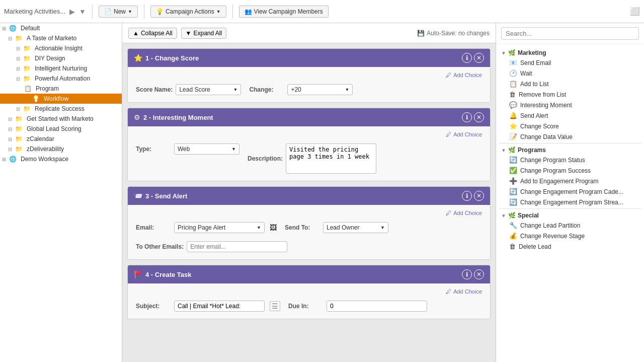 The height and width of the screenshot is (362, 644). I want to click on right-section-marketing: ▼🌿Marketing, so click(570, 52).